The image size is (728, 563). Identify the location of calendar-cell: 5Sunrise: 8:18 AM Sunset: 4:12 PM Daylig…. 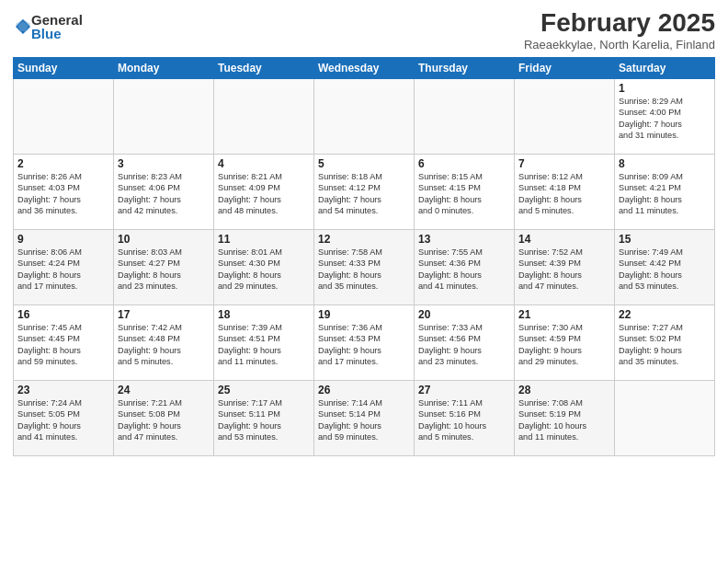
(364, 191).